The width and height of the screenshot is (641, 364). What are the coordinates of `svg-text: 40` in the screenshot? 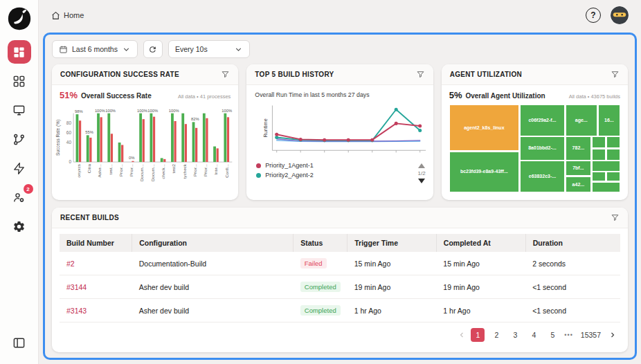 It's located at (69, 143).